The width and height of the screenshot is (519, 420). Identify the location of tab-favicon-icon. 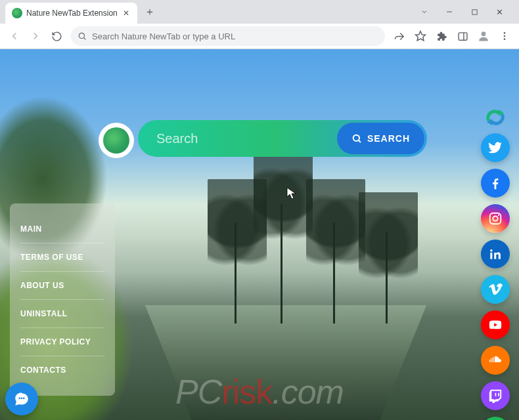
(17, 13).